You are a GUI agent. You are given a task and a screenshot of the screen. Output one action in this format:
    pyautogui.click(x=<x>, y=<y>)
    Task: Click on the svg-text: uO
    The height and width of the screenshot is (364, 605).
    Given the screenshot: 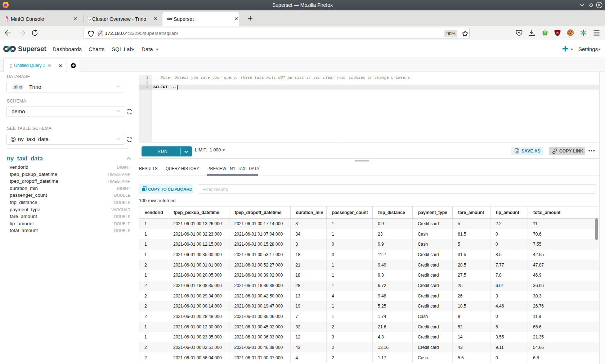 What is the action you would take?
    pyautogui.click(x=557, y=32)
    